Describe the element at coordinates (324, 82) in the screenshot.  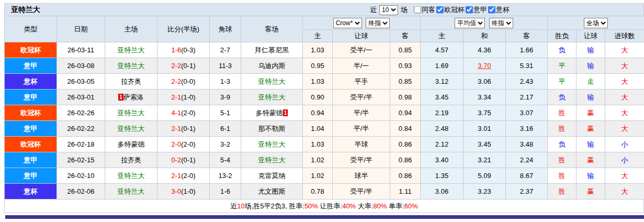
I see `match-row: 意杯26-03-05拉齐奥2-2(0-0)1-3亚特兰大1.03平手0.853.…` at that location.